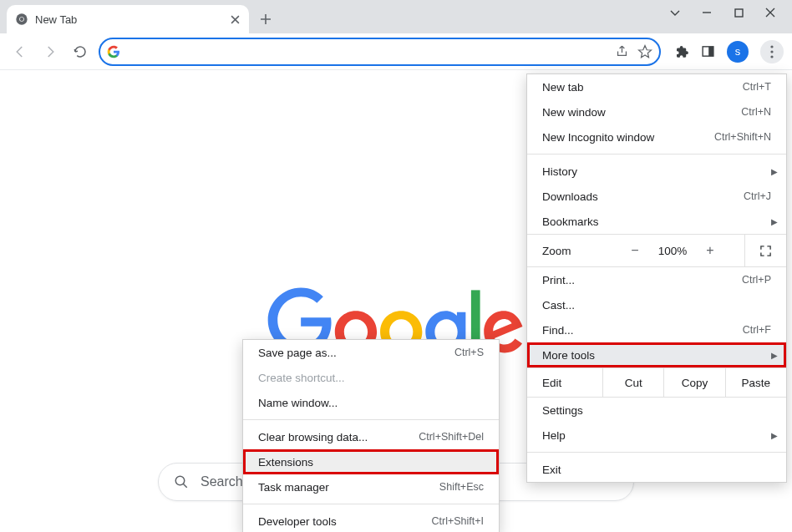  What do you see at coordinates (765, 251) in the screenshot?
I see `fullscreen-button` at bounding box center [765, 251].